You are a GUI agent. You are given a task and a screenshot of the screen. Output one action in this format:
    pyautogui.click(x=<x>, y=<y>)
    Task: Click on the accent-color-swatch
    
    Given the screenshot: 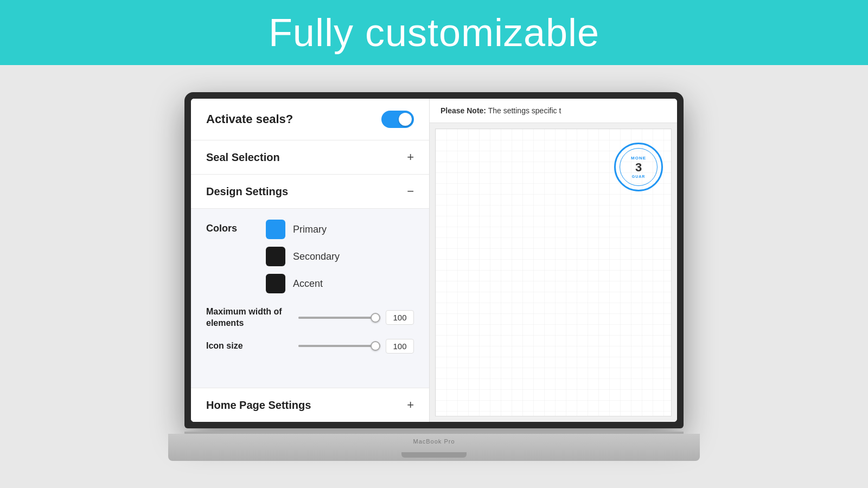 What is the action you would take?
    pyautogui.click(x=276, y=284)
    